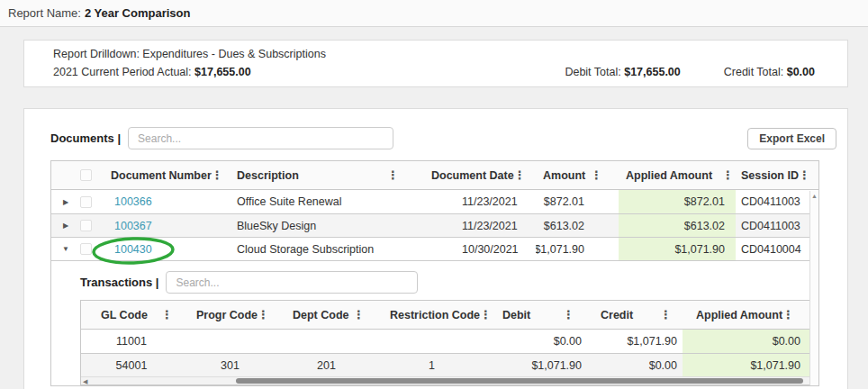  What do you see at coordinates (617, 315) in the screenshot?
I see `column-header-credit: Credit` at bounding box center [617, 315].